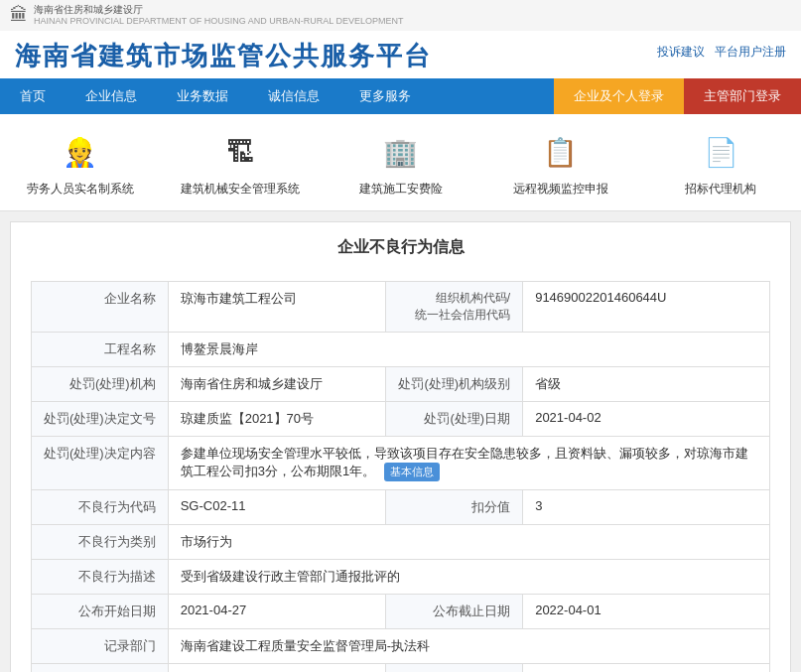 Image resolution: width=801 pixels, height=672 pixels. What do you see at coordinates (19, 16) in the screenshot?
I see `gov-logo-icon: 🏛` at bounding box center [19, 16].